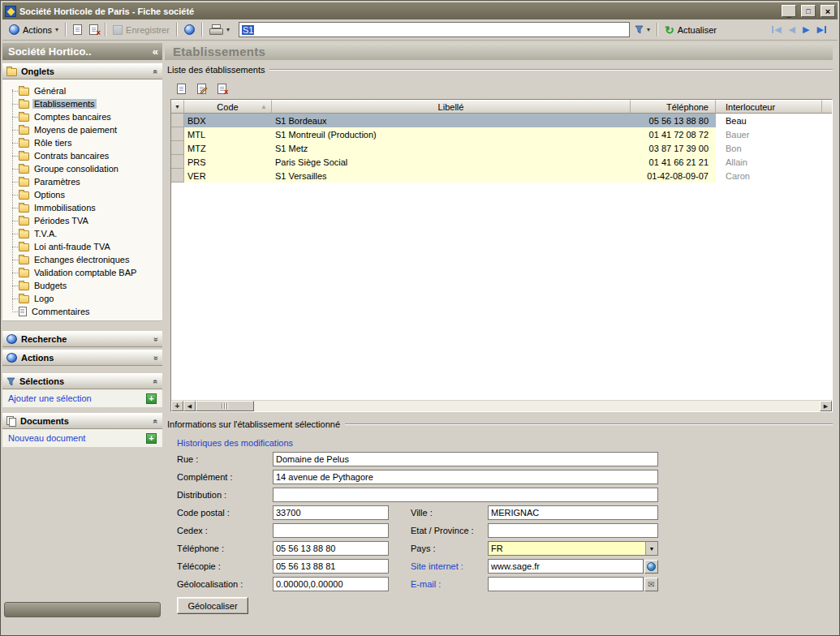 The width and height of the screenshot is (840, 636). I want to click on sidebar-item-echanges-electroniques: Echanges électroniques, so click(83, 260).